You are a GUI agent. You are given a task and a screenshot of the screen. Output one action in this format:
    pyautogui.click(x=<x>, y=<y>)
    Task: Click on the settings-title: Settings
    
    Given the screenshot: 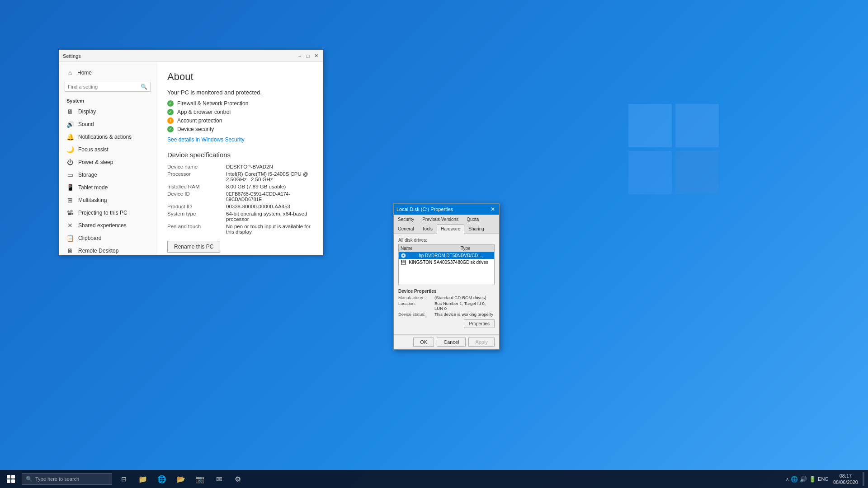 What is the action you would take?
    pyautogui.click(x=72, y=56)
    